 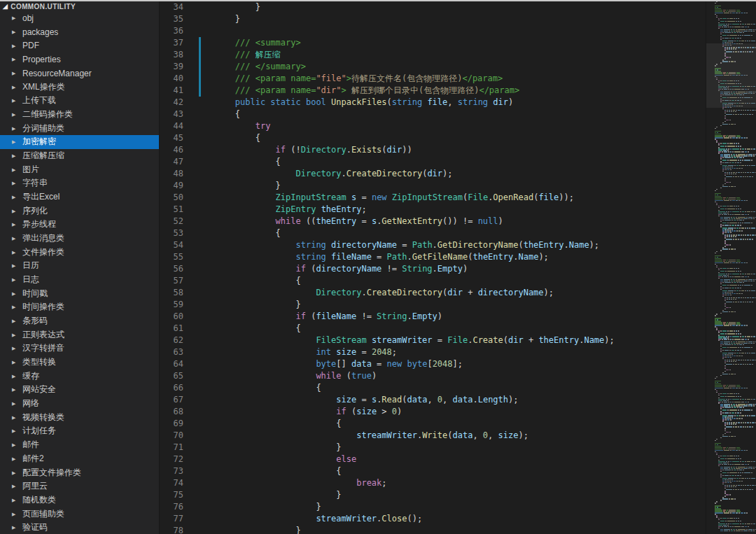 What do you see at coordinates (433, 412) in the screenshot?
I see `code-line: 68 if (size > 0)` at bounding box center [433, 412].